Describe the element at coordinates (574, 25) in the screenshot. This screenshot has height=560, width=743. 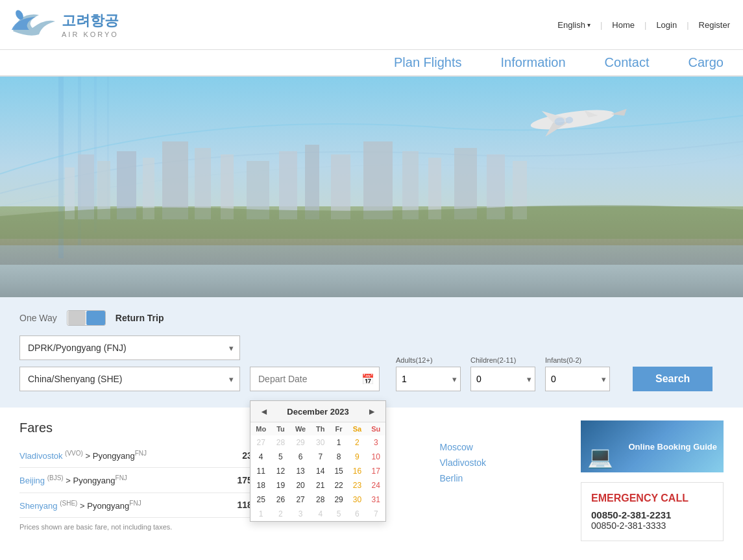
I see `language-selector: English` at that location.